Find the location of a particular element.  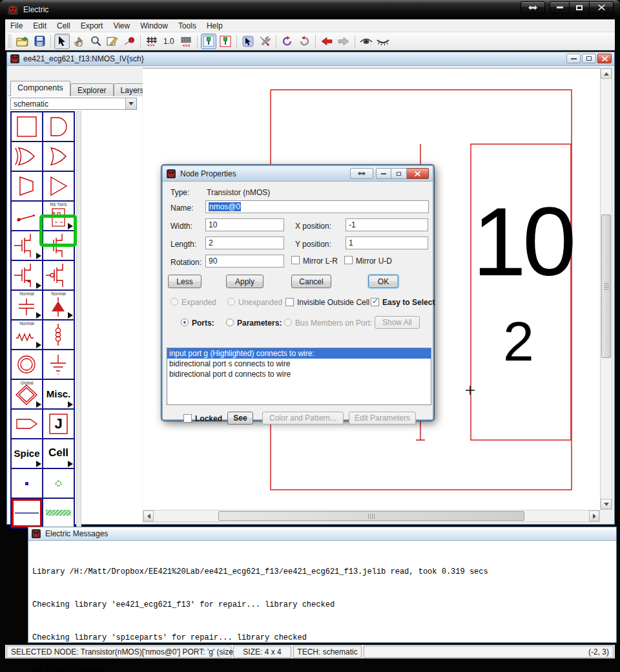

redo-button is located at coordinates (304, 41).